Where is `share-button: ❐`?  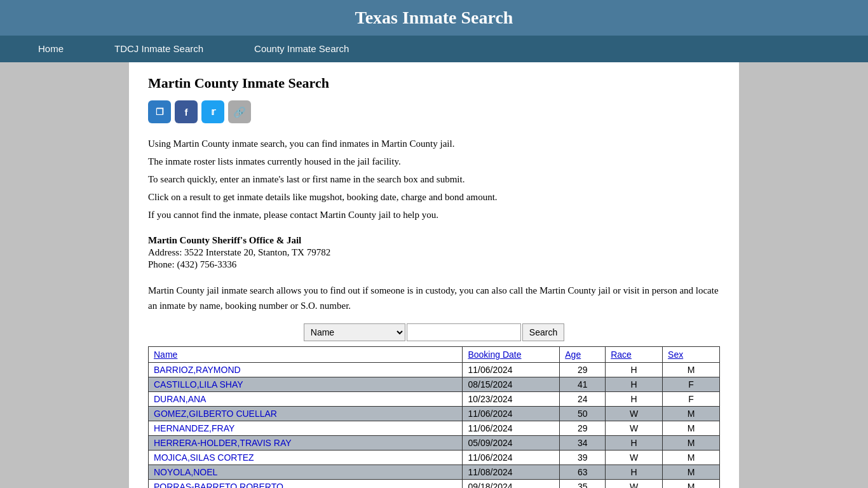 share-button: ❐ is located at coordinates (159, 112).